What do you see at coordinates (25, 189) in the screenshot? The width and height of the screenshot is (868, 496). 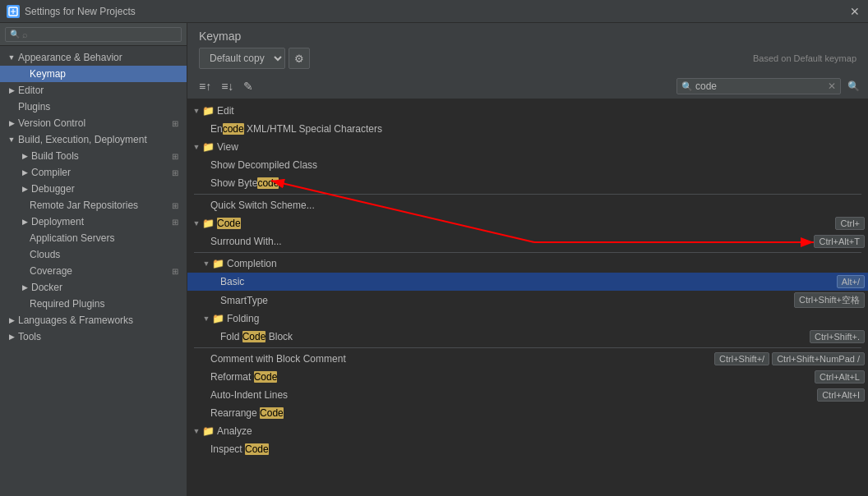 I see `arrow-debugger: ▶` at bounding box center [25, 189].